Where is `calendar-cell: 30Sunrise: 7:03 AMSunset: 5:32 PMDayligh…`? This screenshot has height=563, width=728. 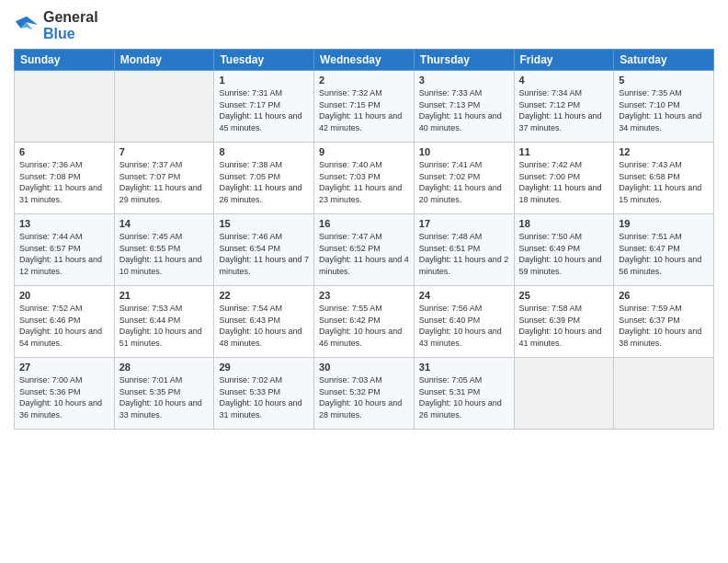
calendar-cell: 30Sunrise: 7:03 AMSunset: 5:32 PMDayligh… is located at coordinates (364, 394).